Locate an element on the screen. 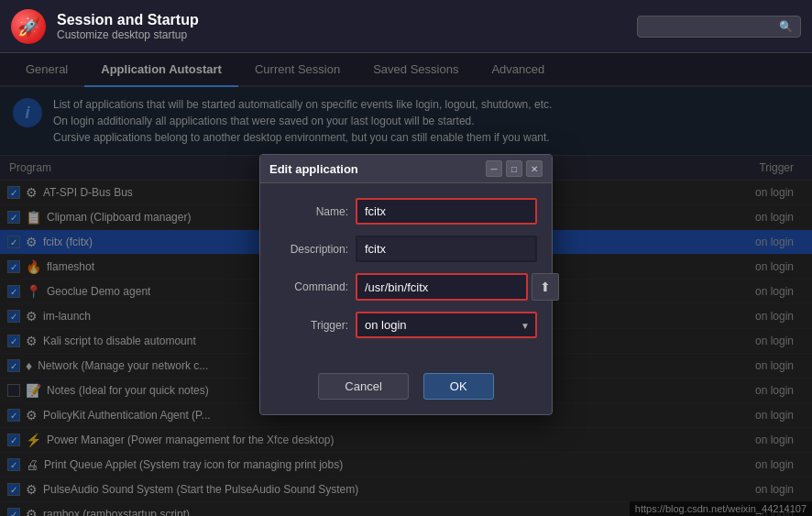 The height and width of the screenshot is (516, 812). titlebar-text: Session and Startup Customize desktop st… is located at coordinates (341, 27).